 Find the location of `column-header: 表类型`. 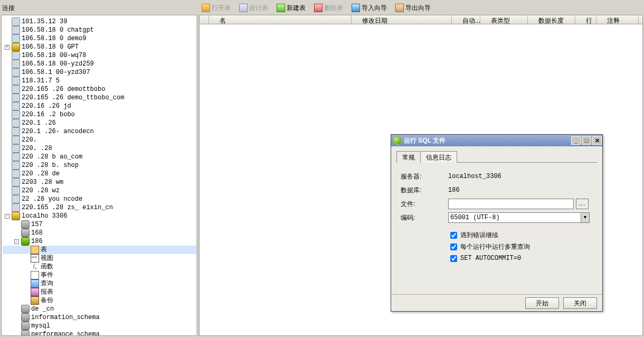

column-header: 表类型 is located at coordinates (504, 20).